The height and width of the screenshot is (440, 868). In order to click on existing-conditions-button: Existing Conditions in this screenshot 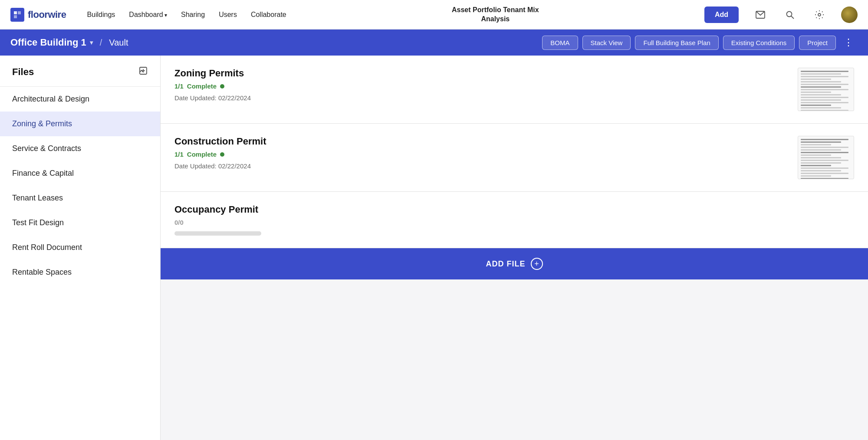, I will do `click(759, 43)`.